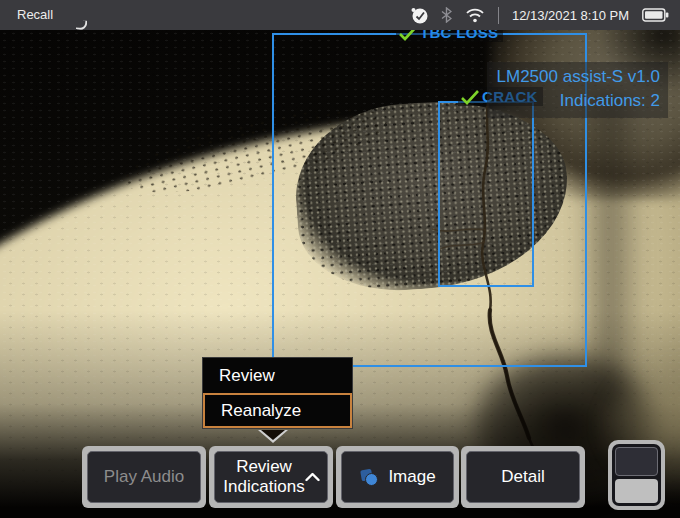 The image size is (680, 518). What do you see at coordinates (144, 477) in the screenshot?
I see `button-label: Play Audio` at bounding box center [144, 477].